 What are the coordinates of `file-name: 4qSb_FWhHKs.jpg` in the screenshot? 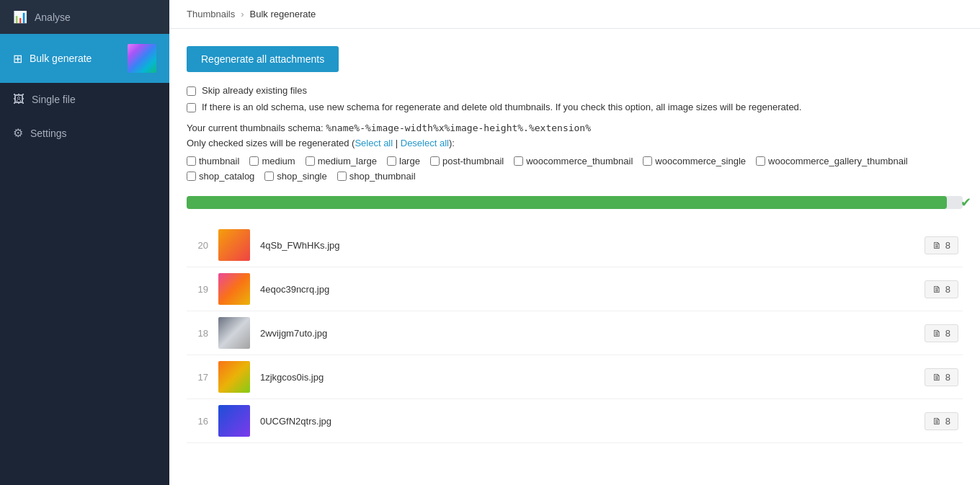 It's located at (587, 245).